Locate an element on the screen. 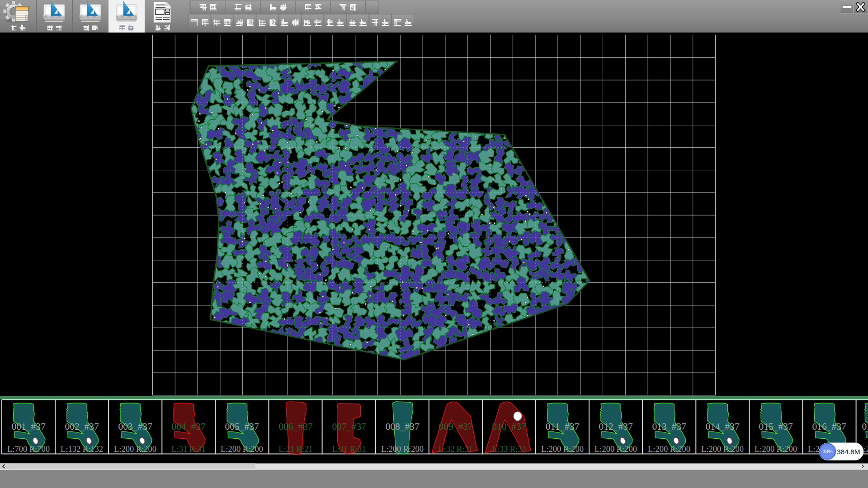 The height and width of the screenshot is (488, 868). svg-text: L:21 R:21 is located at coordinates (296, 449).